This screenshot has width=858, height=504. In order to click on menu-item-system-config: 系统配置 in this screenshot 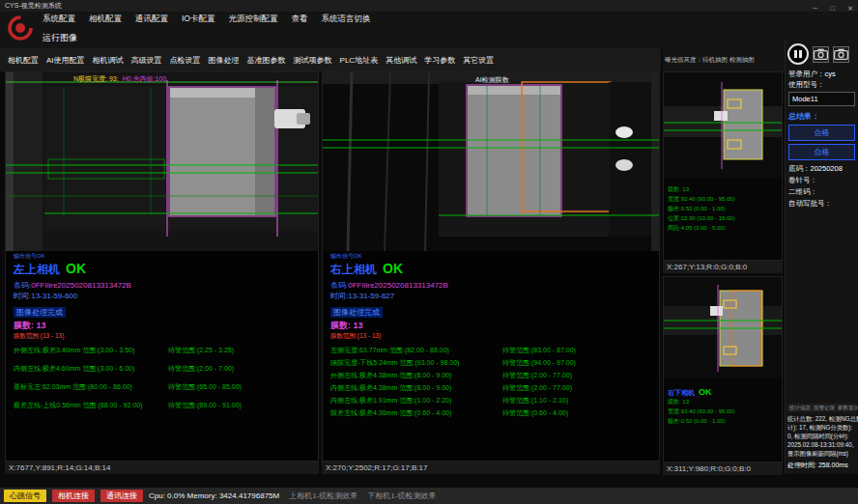, I will do `click(59, 19)`.